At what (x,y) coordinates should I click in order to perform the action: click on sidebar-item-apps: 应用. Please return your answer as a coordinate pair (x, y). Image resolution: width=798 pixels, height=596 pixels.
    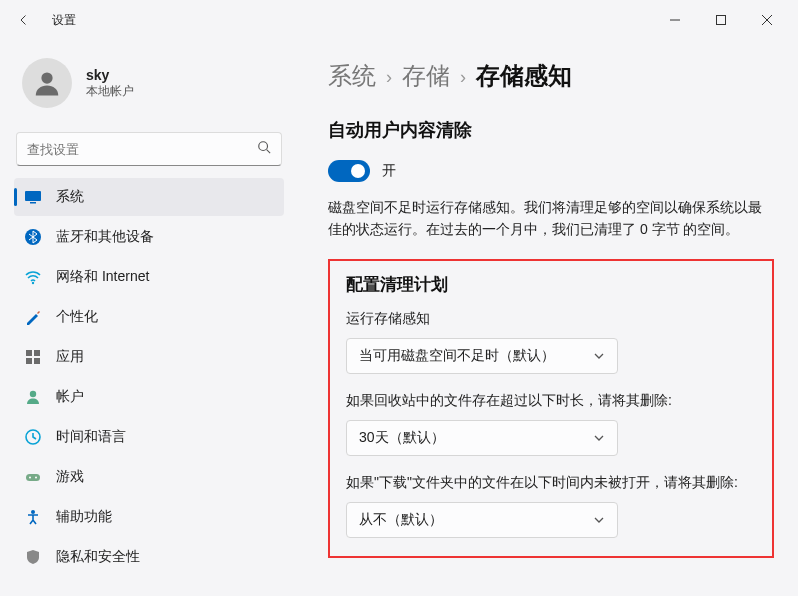
    Looking at the image, I should click on (149, 357).